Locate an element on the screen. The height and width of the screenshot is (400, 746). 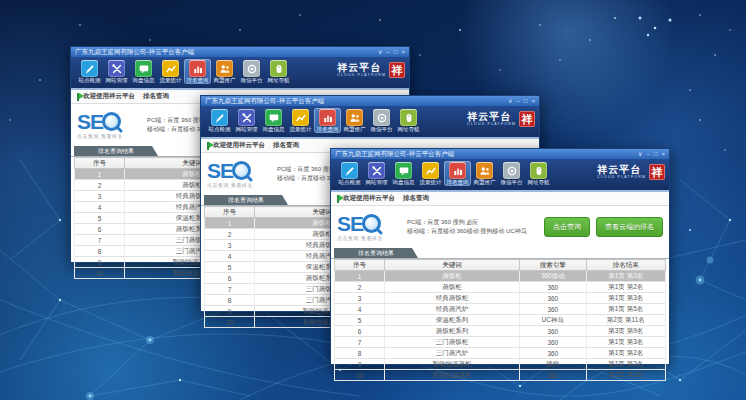
ring-icon is located at coordinates (252, 68).